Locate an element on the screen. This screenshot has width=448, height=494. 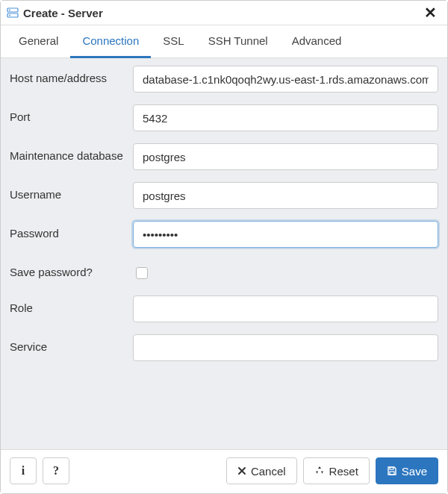
help-button: ? is located at coordinates (56, 471).